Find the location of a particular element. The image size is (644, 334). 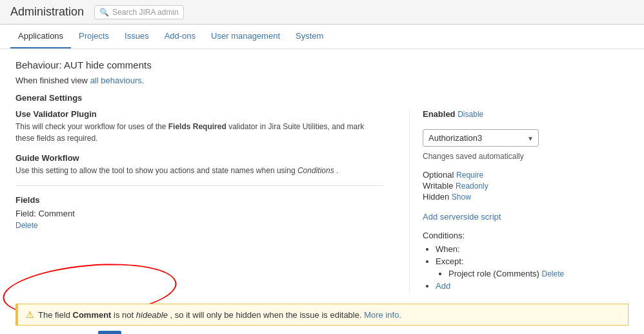

field-status-row: Optional Require Writable Readonly Hidde… is located at coordinates (525, 186).